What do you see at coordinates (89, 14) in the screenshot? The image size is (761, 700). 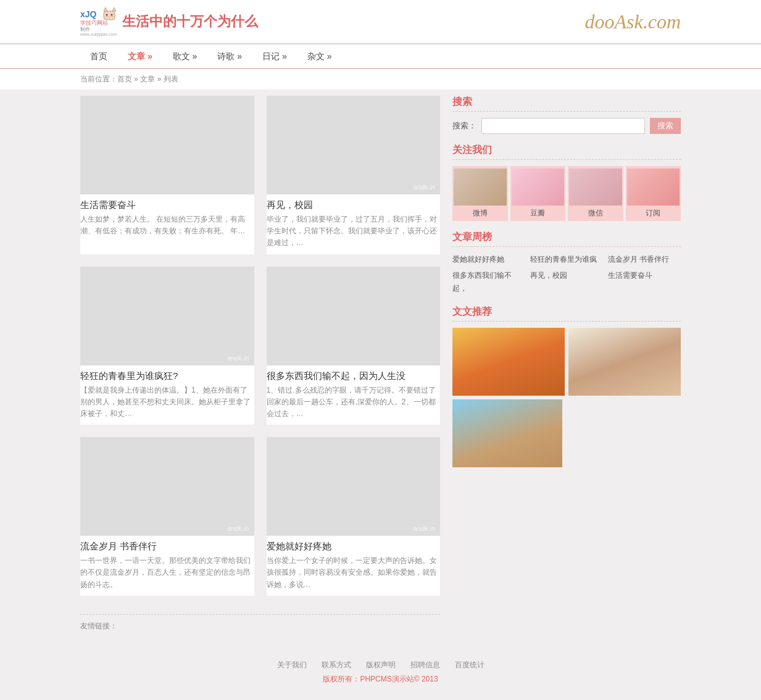 I see `svg-text: xJQ` at bounding box center [89, 14].